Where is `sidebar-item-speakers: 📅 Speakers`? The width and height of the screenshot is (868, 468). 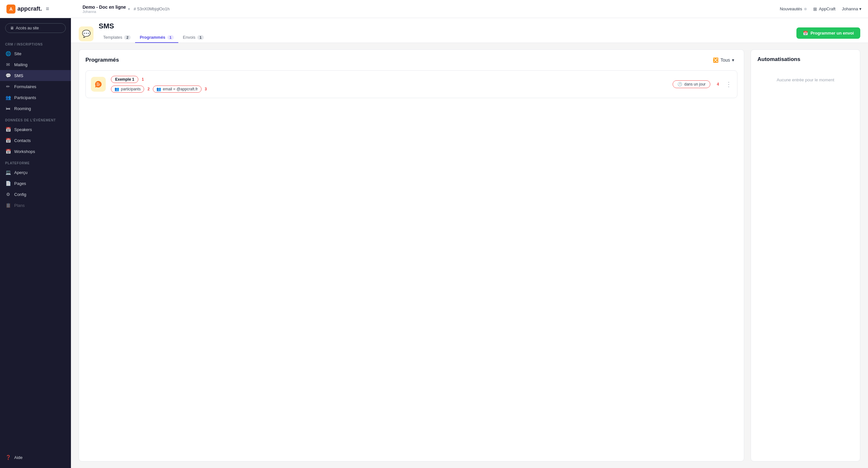
sidebar-item-speakers: 📅 Speakers is located at coordinates (36, 129).